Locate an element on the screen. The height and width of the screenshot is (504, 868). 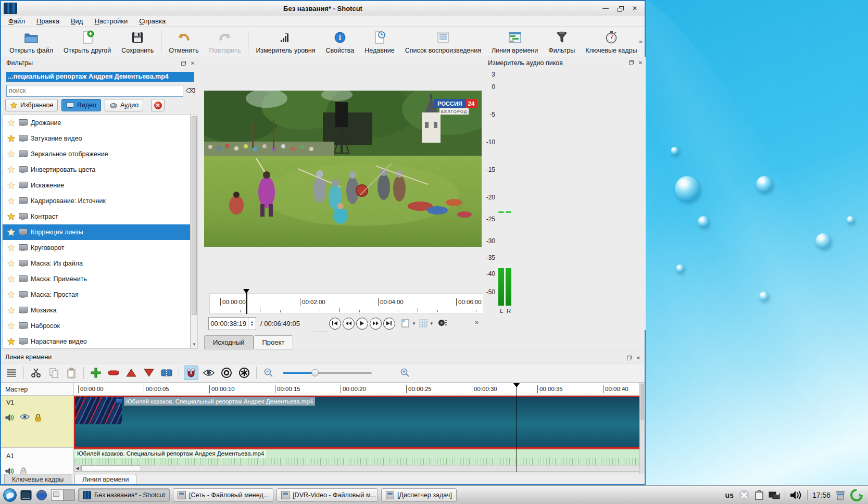
taskbar-window-dvr-fm: [DVR-Video - Файловый м... is located at coordinates (327, 495).